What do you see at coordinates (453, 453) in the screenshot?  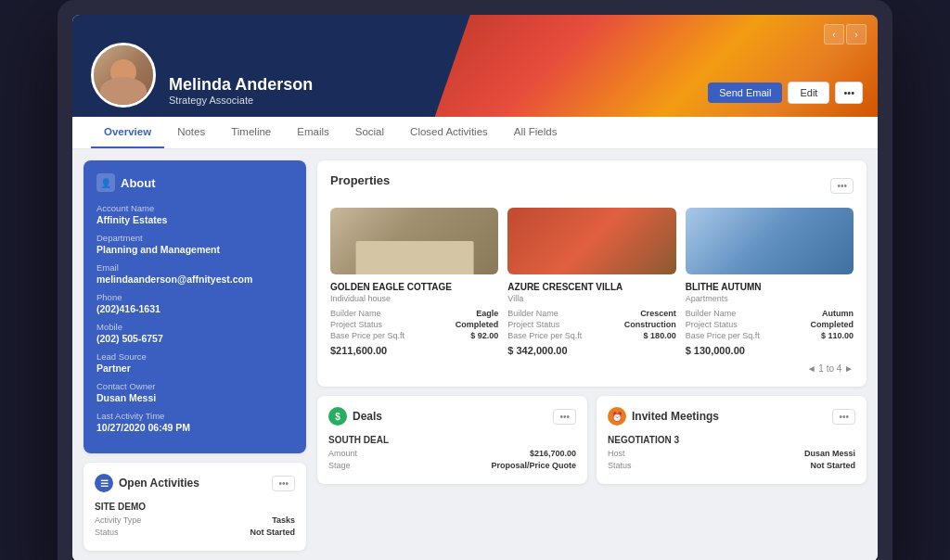 I see `deal-amount-row: Amount $216,700.00` at bounding box center [453, 453].